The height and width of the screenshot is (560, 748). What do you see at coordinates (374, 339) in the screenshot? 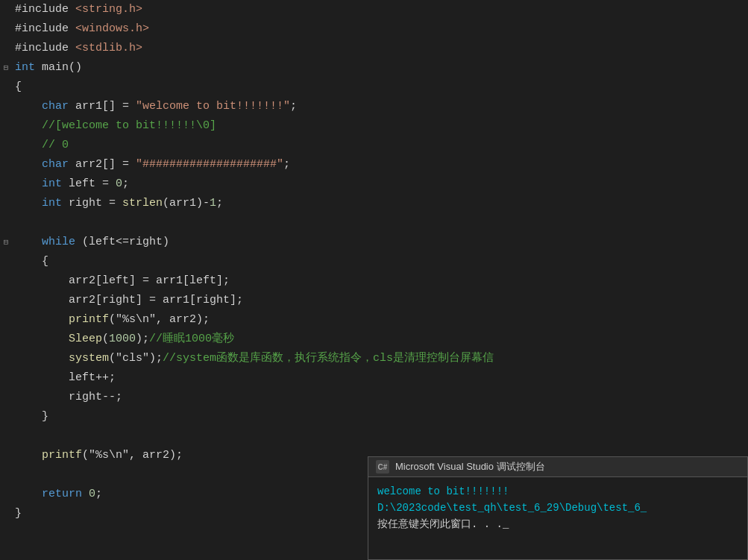
I see `code-line: Sleep(1000);//睡眠1000毫秒` at bounding box center [374, 339].